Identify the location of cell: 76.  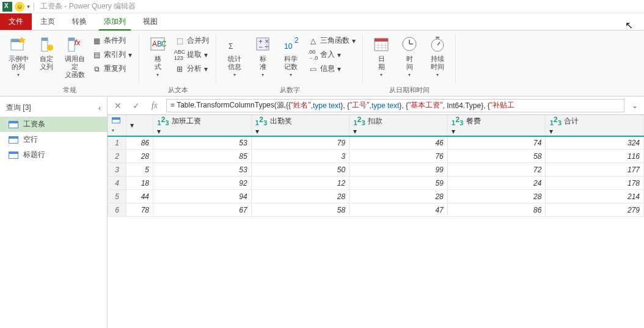
(398, 156).